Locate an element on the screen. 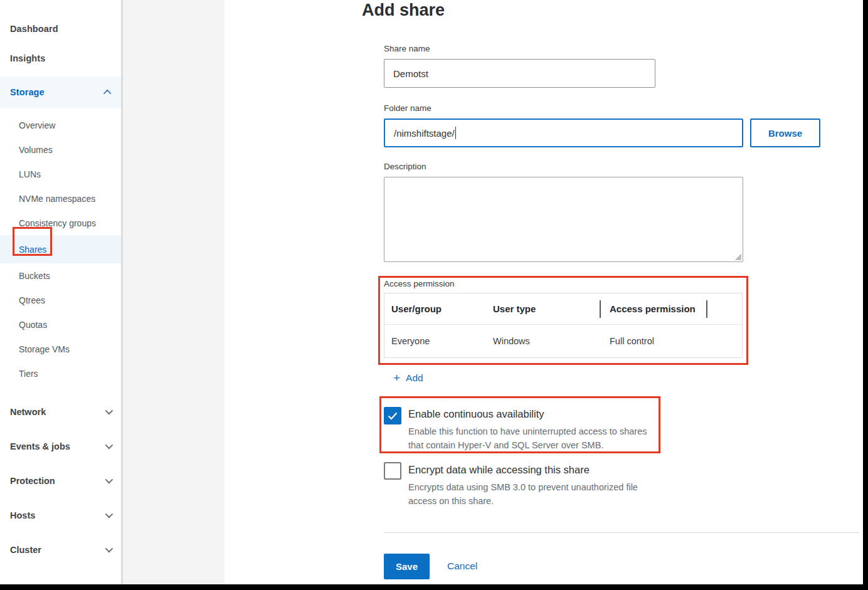  sidebar-item-overview: Overview is located at coordinates (60, 125).